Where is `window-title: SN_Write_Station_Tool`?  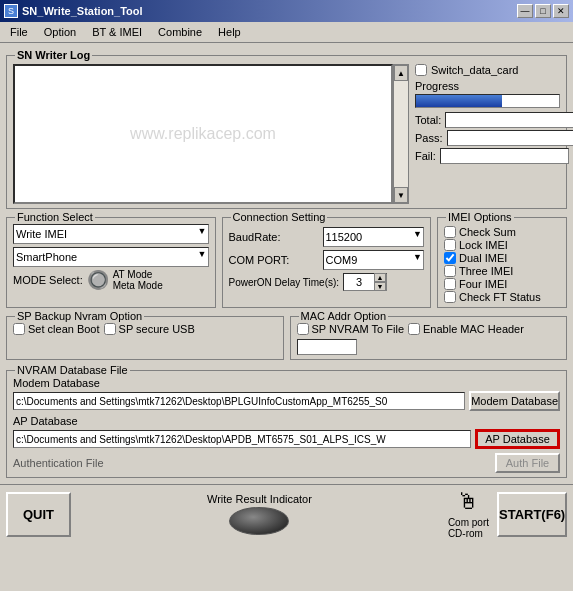
window-title: SN_Write_Station_Tool is located at coordinates (82, 11).